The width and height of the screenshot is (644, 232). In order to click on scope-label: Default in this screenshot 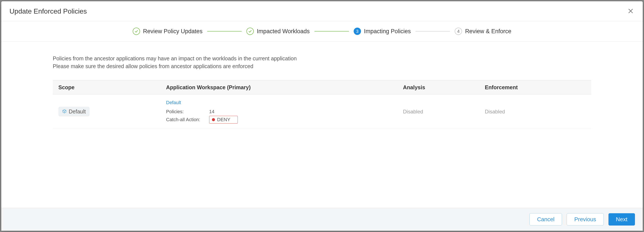, I will do `click(77, 112)`.